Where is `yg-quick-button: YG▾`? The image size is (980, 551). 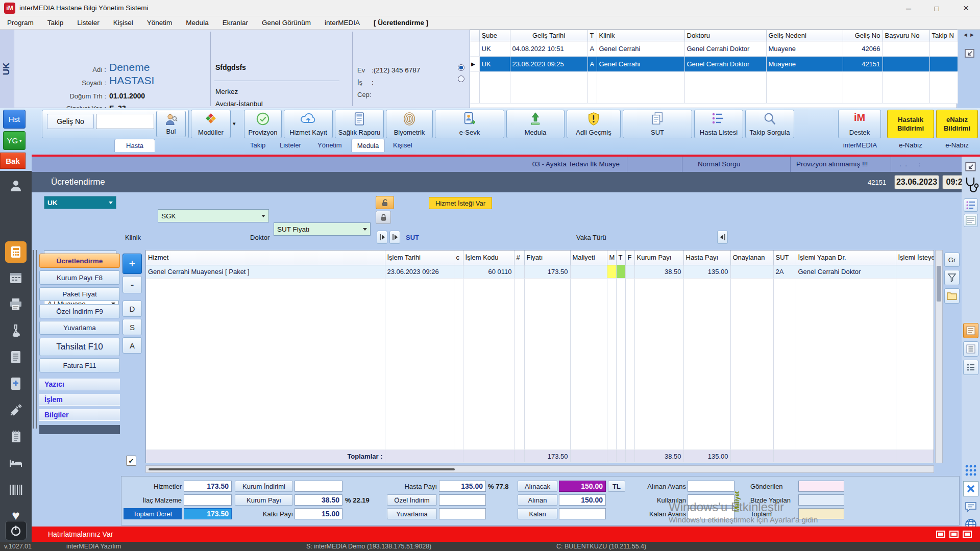 yg-quick-button: YG▾ is located at coordinates (14, 141).